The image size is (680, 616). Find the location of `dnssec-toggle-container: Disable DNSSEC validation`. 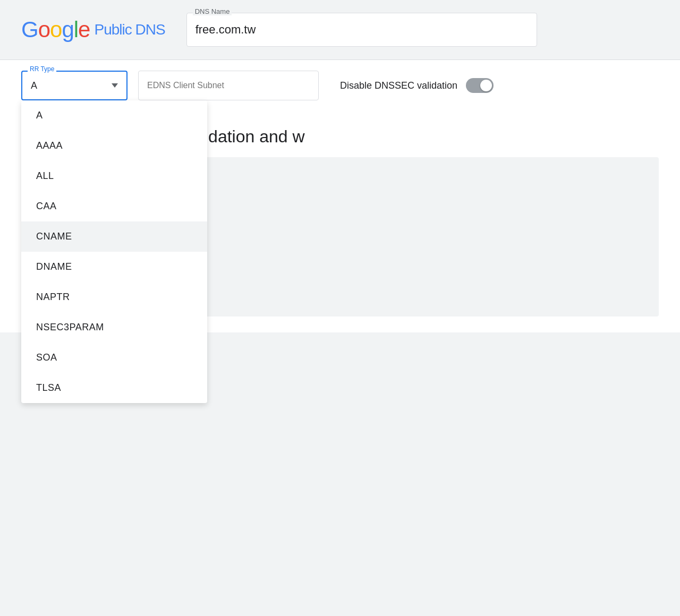

dnssec-toggle-container: Disable DNSSEC validation is located at coordinates (416, 85).